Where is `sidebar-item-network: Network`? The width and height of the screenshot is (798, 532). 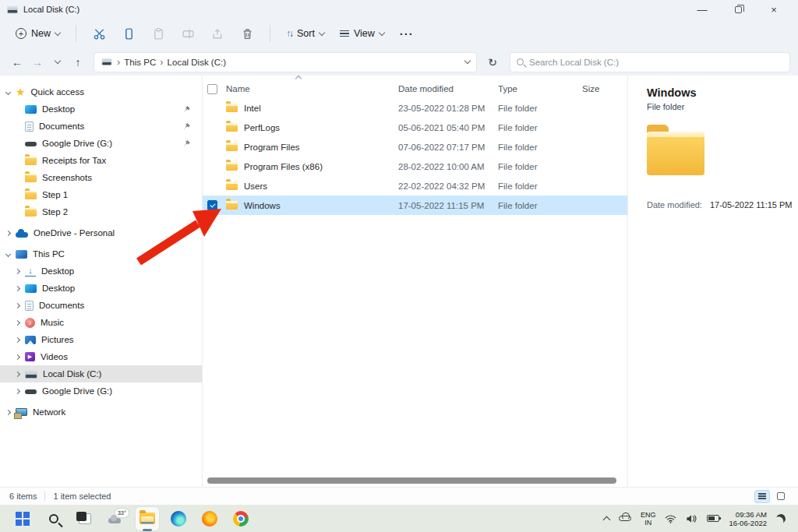 sidebar-item-network: Network is located at coordinates (101, 412).